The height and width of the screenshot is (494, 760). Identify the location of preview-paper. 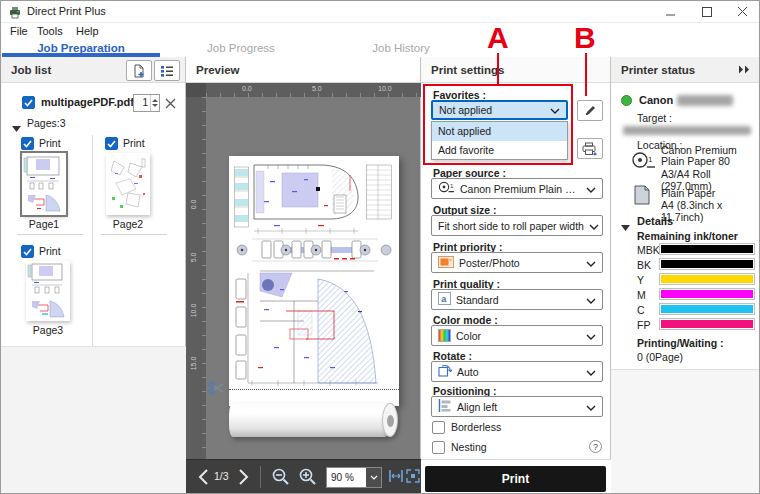
(314, 281).